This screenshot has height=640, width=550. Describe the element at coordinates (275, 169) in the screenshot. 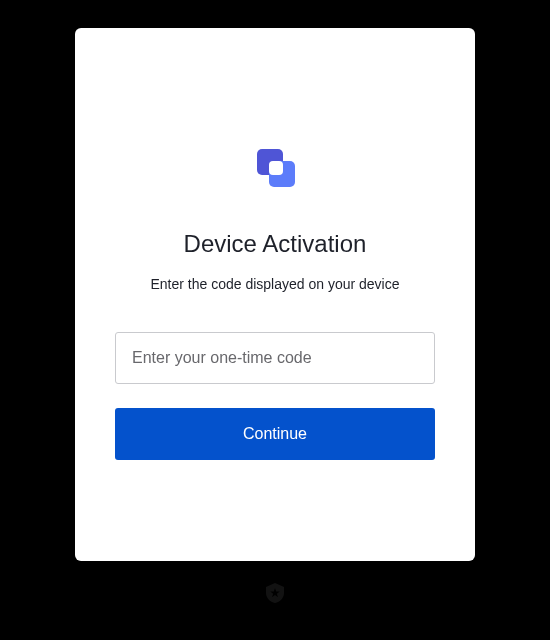

I see `logo-icon` at that location.